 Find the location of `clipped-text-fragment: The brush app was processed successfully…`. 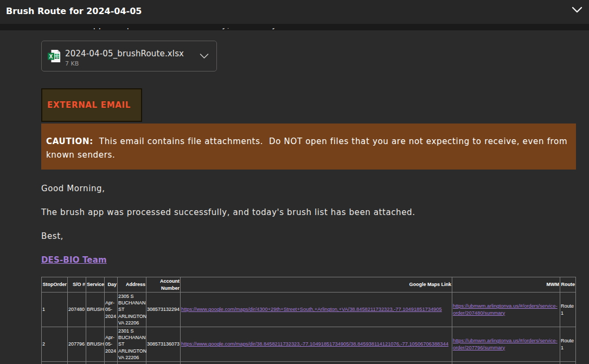

clipped-text-fragment: The brush app was processed successfully… is located at coordinates (285, 29).